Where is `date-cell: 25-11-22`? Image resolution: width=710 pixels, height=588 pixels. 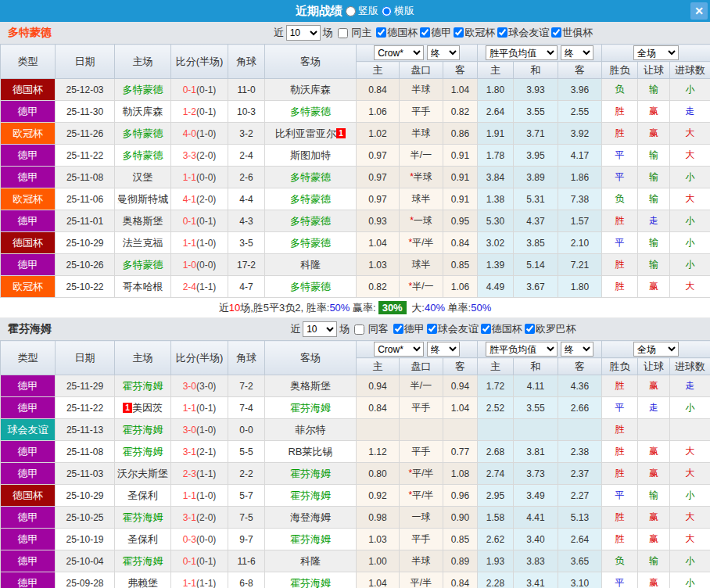 date-cell: 25-11-22 is located at coordinates (85, 408).